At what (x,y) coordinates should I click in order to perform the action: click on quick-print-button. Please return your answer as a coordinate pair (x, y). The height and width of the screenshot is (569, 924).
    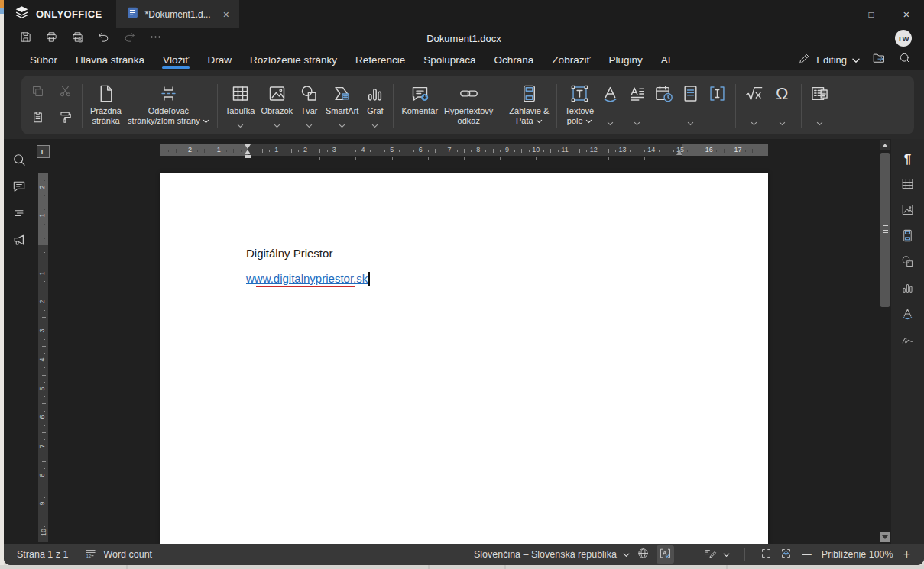
    Looking at the image, I should click on (77, 38).